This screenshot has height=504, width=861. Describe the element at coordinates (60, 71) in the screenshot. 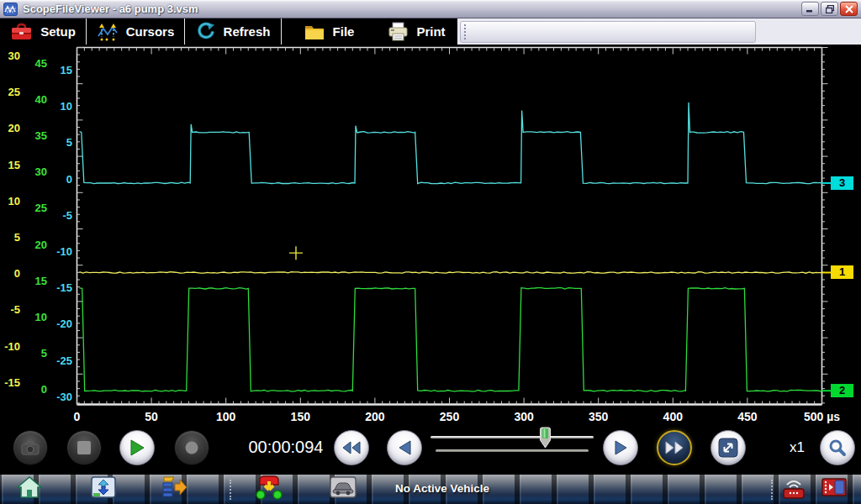

I see `y-scale-label-ch3: 15` at that location.